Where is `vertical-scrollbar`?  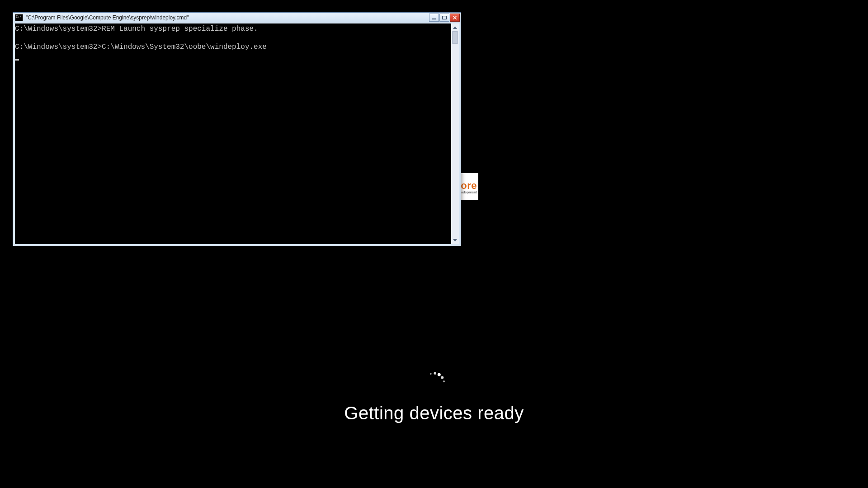 vertical-scrollbar is located at coordinates (455, 134).